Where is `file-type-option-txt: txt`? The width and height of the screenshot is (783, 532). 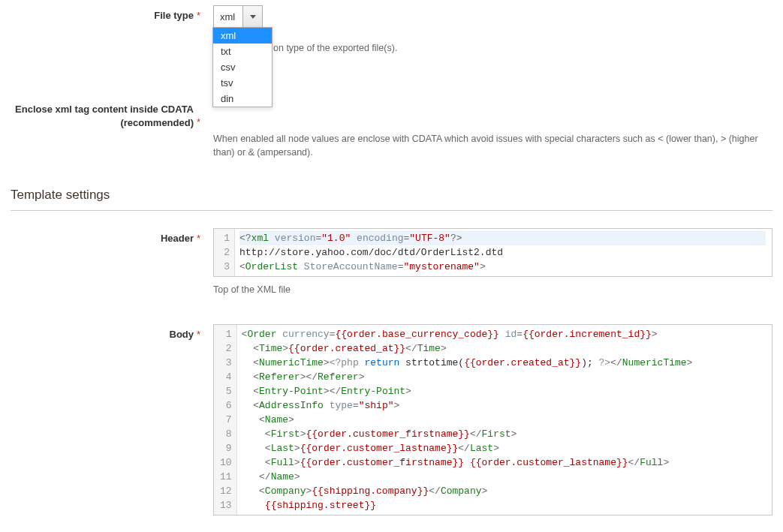
file-type-option-txt: txt is located at coordinates (242, 51).